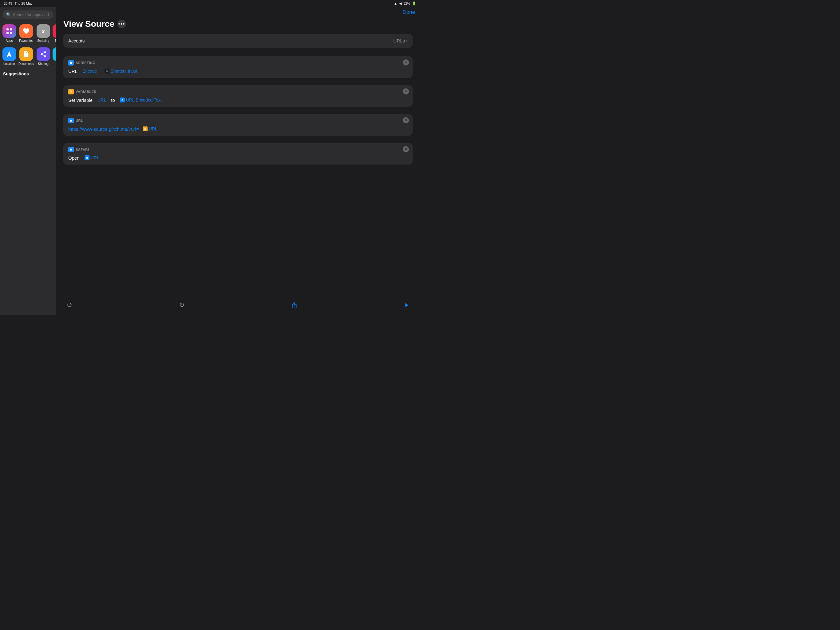 This screenshot has width=840, height=630. I want to click on sharing-icon, so click(43, 54).